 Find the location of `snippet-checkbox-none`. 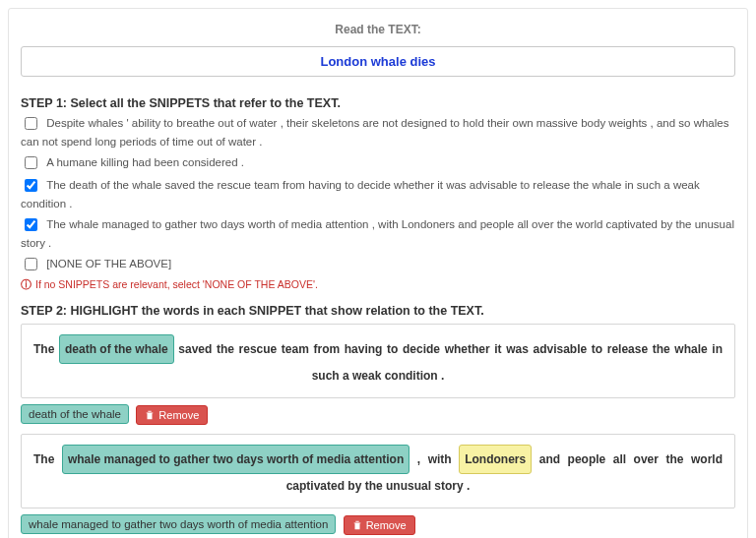

snippet-checkbox-none is located at coordinates (32, 264).